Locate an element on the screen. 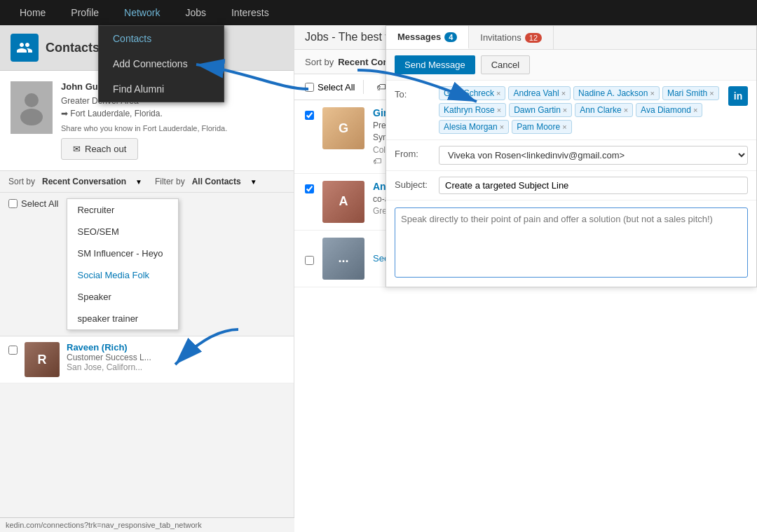  filter-arrow-icon: ▼ is located at coordinates (254, 182).